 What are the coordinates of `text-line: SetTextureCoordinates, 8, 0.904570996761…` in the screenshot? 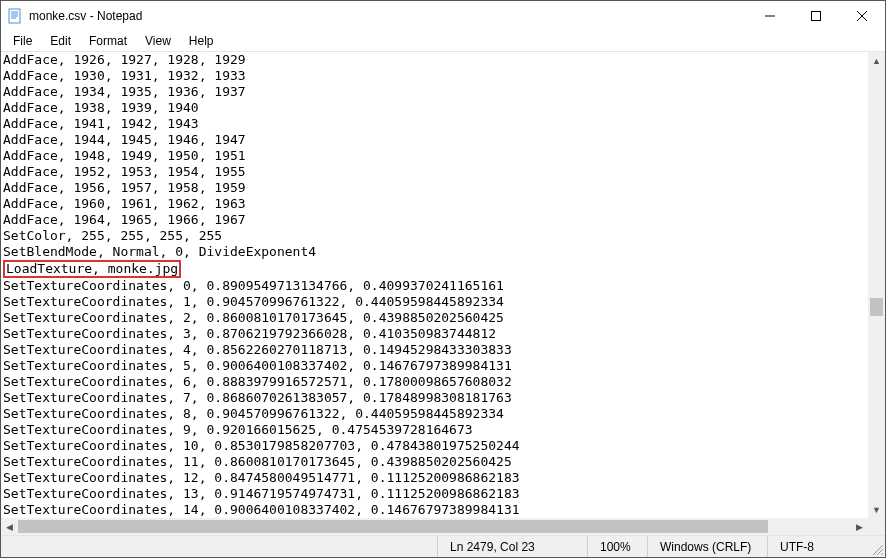 It's located at (434, 414).